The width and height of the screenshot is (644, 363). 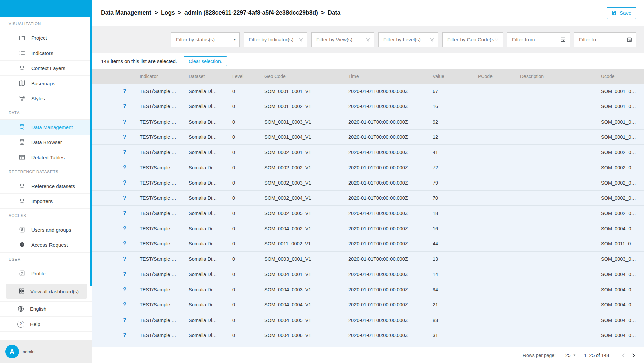 What do you see at coordinates (46, 201) in the screenshot?
I see `sidebar-item-importers: Importers` at bounding box center [46, 201].